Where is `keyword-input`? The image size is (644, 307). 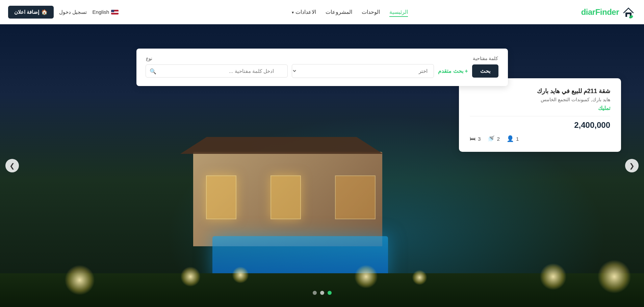
keyword-input is located at coordinates (217, 71).